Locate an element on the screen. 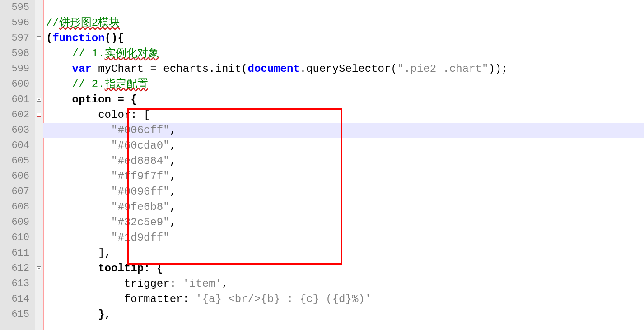 Image resolution: width=644 pixels, height=330 pixels. code-line: // 2.指定配置 is located at coordinates (344, 84).